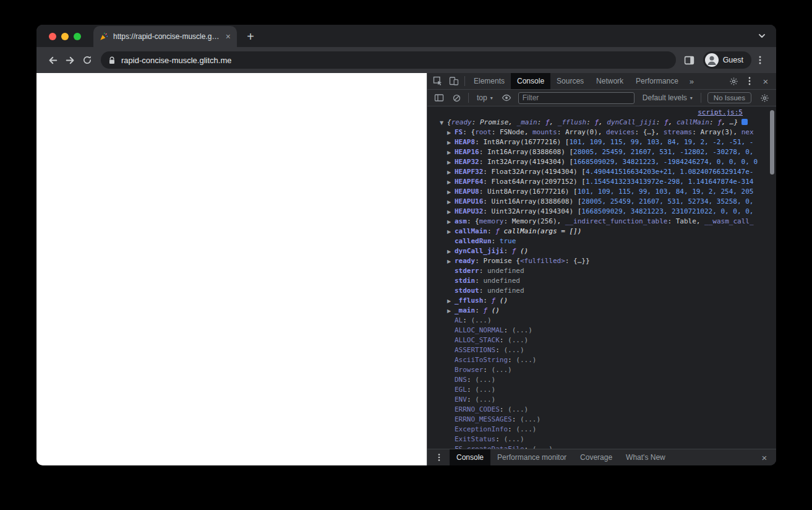 Image resolution: width=812 pixels, height=510 pixels. Describe the element at coordinates (537, 172) in the screenshot. I see `console-token: Float32Array(4194304)` at that location.